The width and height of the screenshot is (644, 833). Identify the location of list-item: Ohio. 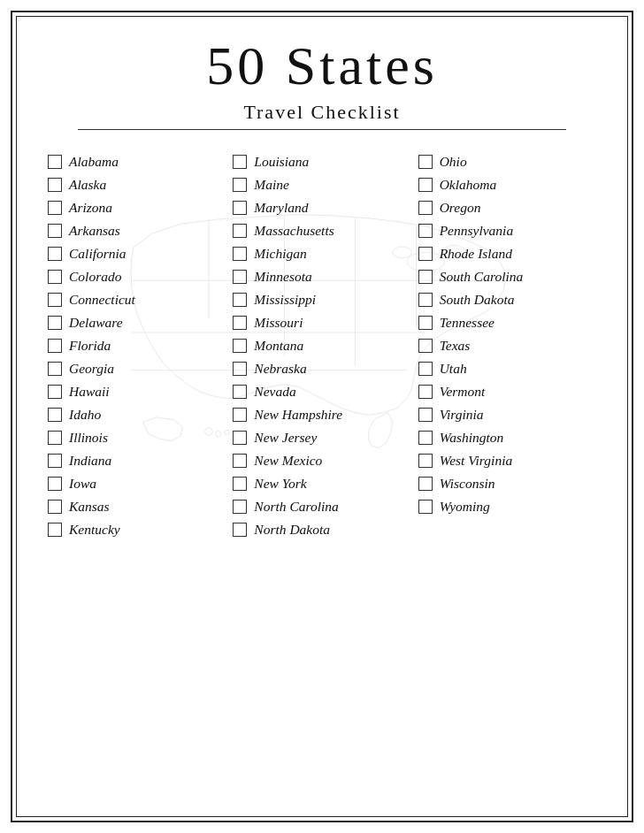
(508, 162).